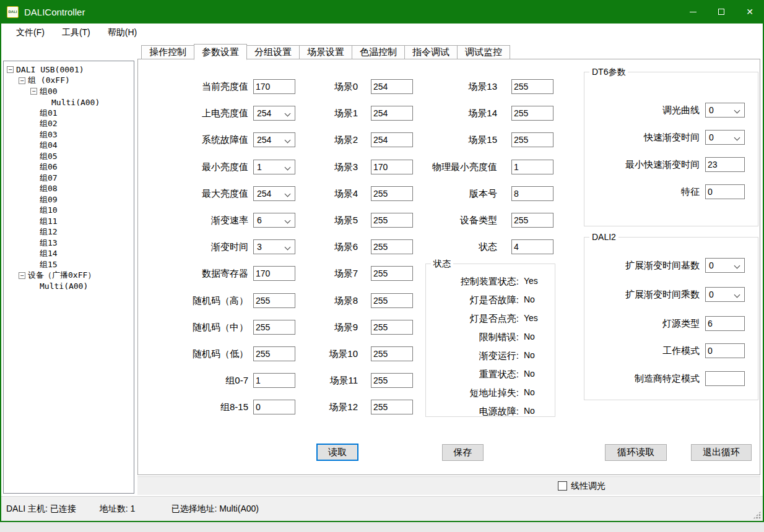  Describe the element at coordinates (451, 113) in the screenshot. I see `scene-14-label: 场景14` at that location.